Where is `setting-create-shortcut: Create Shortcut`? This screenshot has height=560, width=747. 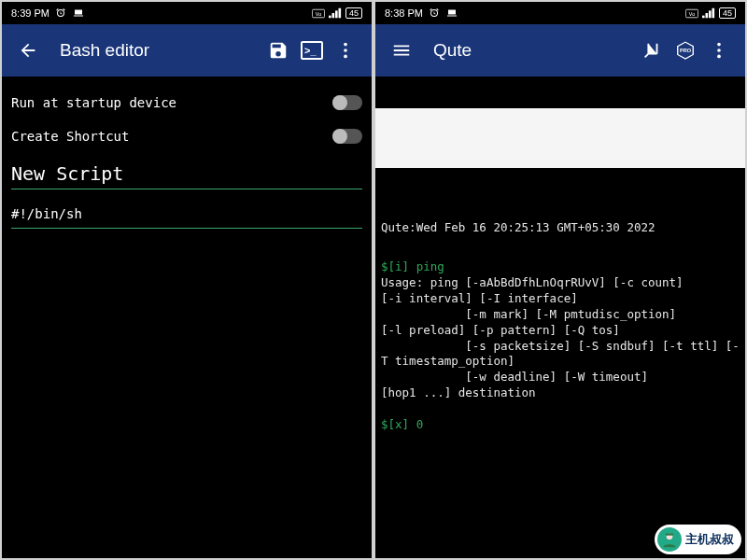
setting-create-shortcut: Create Shortcut is located at coordinates (187, 136).